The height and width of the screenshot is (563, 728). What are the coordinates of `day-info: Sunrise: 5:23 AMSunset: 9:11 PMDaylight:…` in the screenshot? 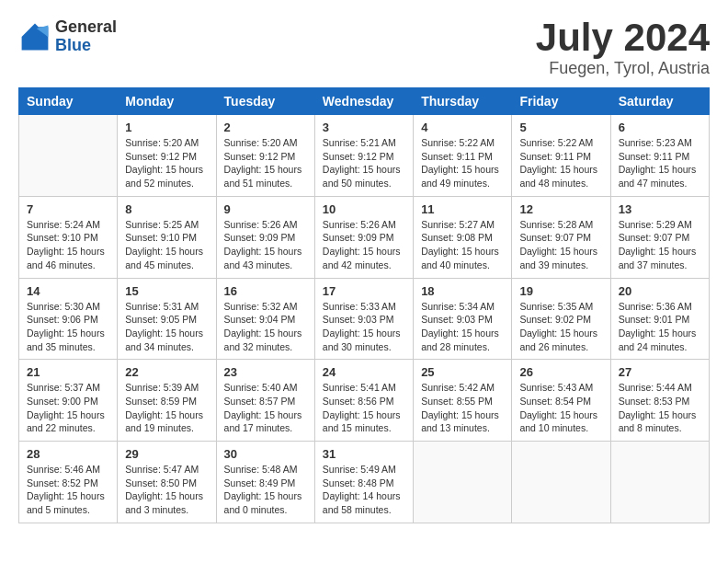 It's located at (660, 164).